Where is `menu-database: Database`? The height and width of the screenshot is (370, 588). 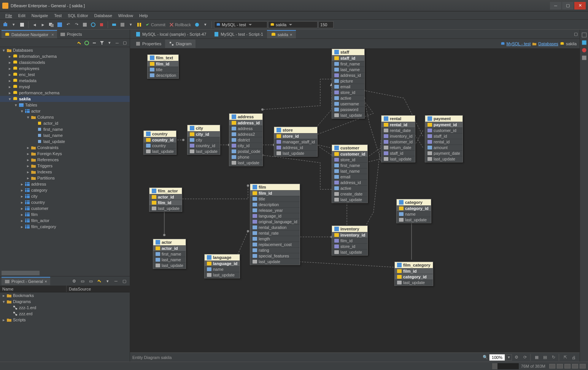
menu-database: Database is located at coordinates (103, 16).